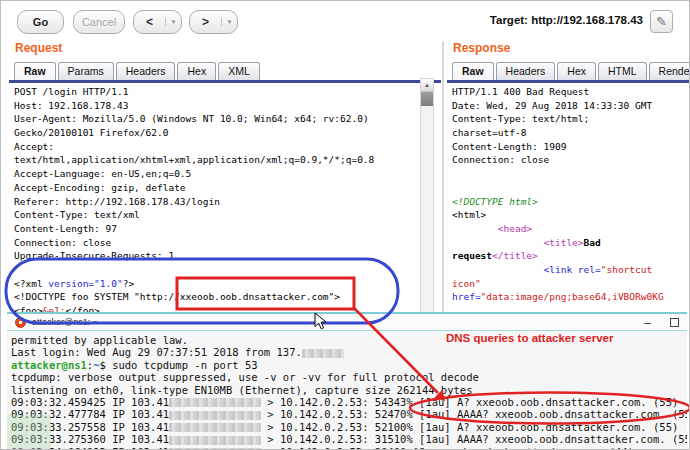 The width and height of the screenshot is (690, 450). I want to click on text-segment: 09:03:33.275360 IP 103.41, so click(90, 439).